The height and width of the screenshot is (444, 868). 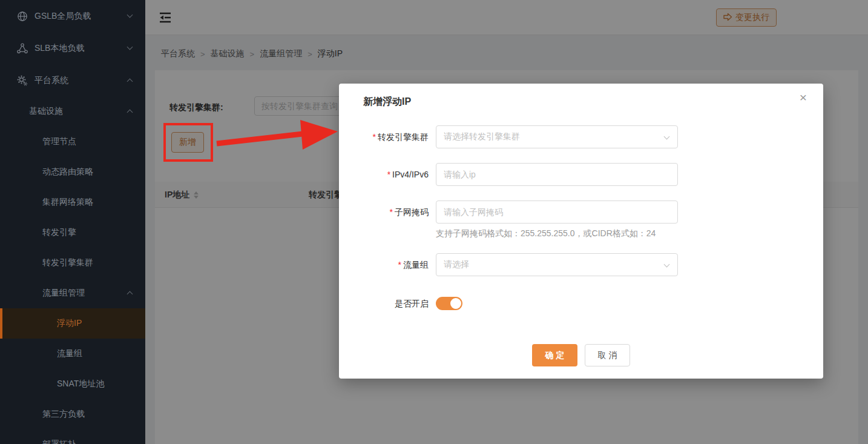 What do you see at coordinates (46, 111) in the screenshot?
I see `sidebar-item-label: 基础设施` at bounding box center [46, 111].